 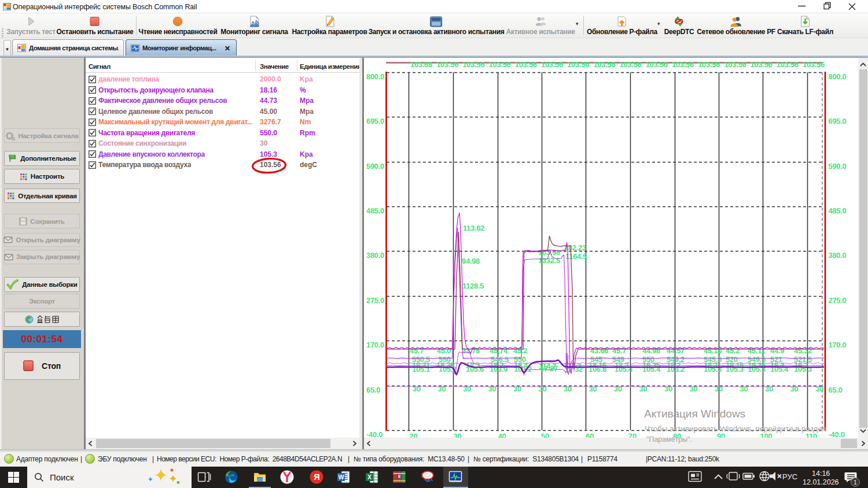 I want to click on svg-text: 106.8, so click(x=597, y=369).